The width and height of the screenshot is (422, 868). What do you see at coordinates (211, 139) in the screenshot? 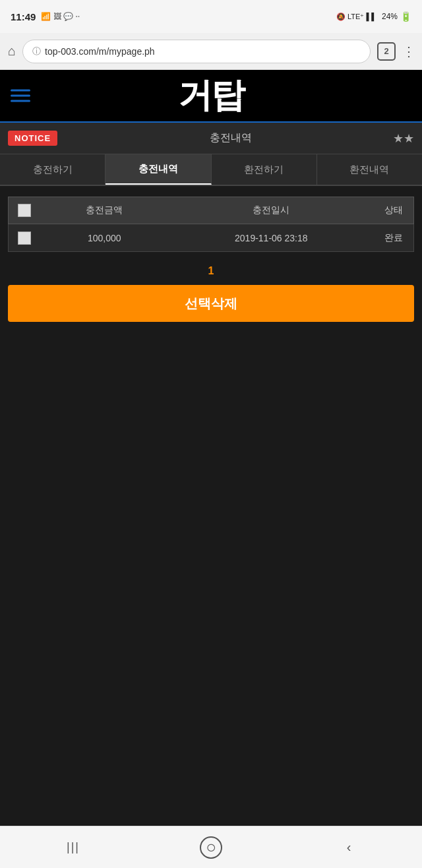
I see `notice-bar: NOTICE 충전내역 ★★` at bounding box center [211, 139].